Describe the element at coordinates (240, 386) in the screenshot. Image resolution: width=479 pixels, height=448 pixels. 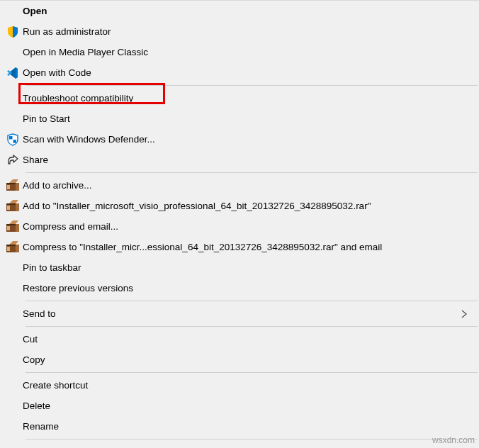
I see `menu-item-create-shortcut: Create shortcut` at that location.